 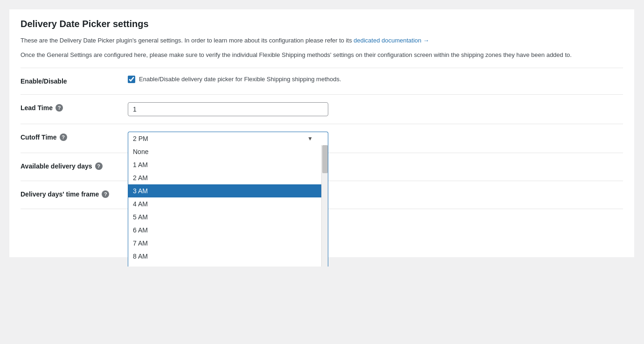 What do you see at coordinates (373, 109) in the screenshot?
I see `lead-time-field` at bounding box center [373, 109].